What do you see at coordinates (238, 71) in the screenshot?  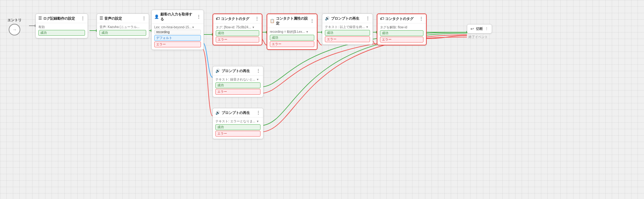 I see `prompt2-header: 🔊 プロンプトの再生 ⋮` at bounding box center [238, 71].